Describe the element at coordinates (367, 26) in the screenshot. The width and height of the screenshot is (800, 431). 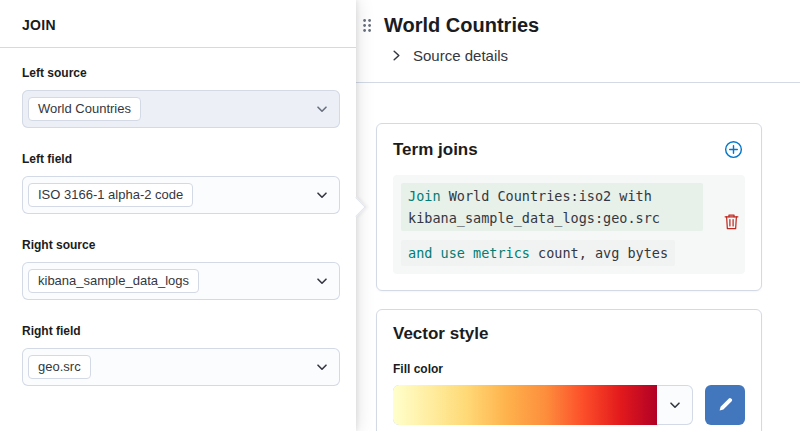
I see `grab-handle-icon` at that location.